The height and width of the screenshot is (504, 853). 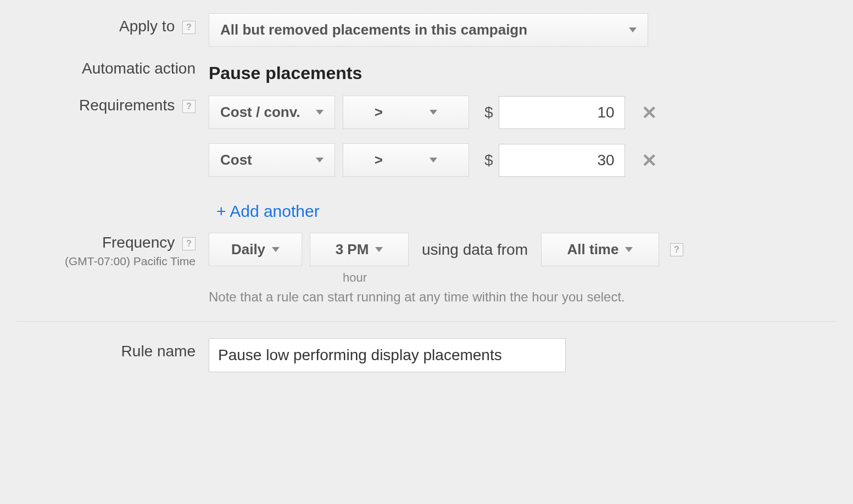 What do you see at coordinates (264, 211) in the screenshot?
I see `add-another-link: + Add another` at bounding box center [264, 211].